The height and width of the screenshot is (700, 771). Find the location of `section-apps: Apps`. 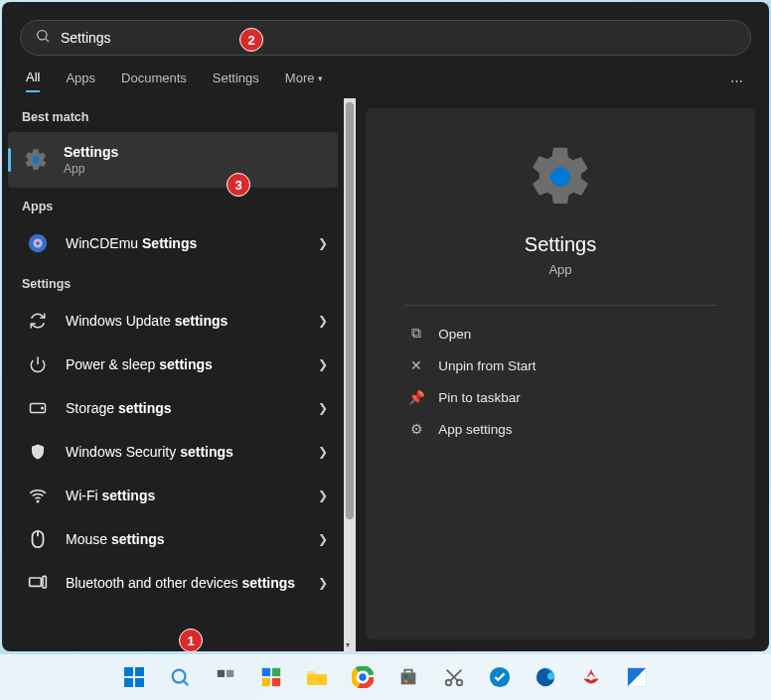

section-apps: Apps is located at coordinates (173, 205).